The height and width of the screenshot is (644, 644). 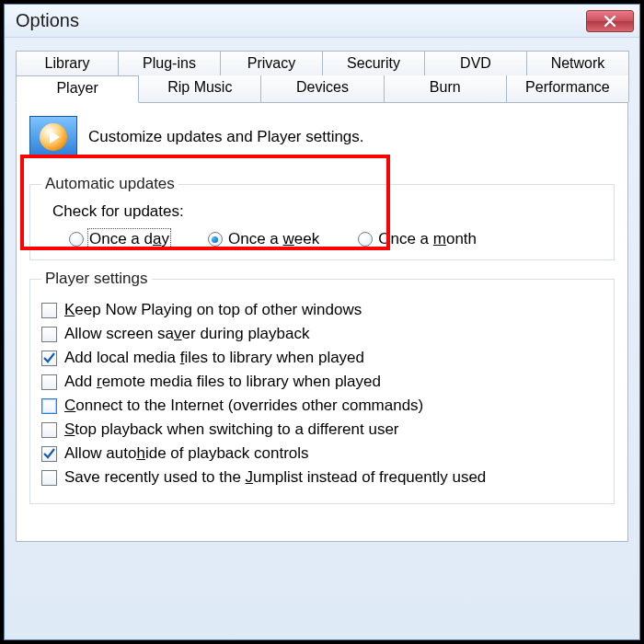 What do you see at coordinates (322, 477) in the screenshot?
I see `checkbox-jumplist: Save recently used to the Jumplist inste…` at bounding box center [322, 477].